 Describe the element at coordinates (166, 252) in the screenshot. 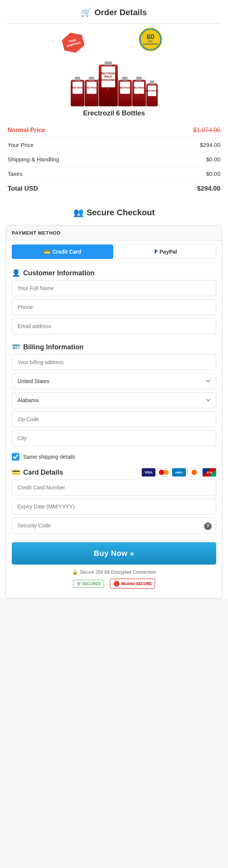

I see `tab-paypal: 𝐏 PayPal` at that location.